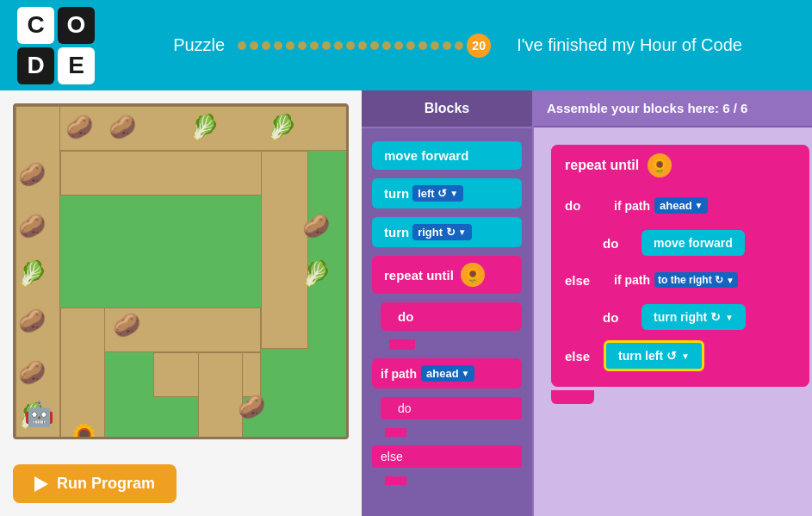 This screenshot has width=812, height=516. I want to click on sunflower-icon: 🌻, so click(473, 275).